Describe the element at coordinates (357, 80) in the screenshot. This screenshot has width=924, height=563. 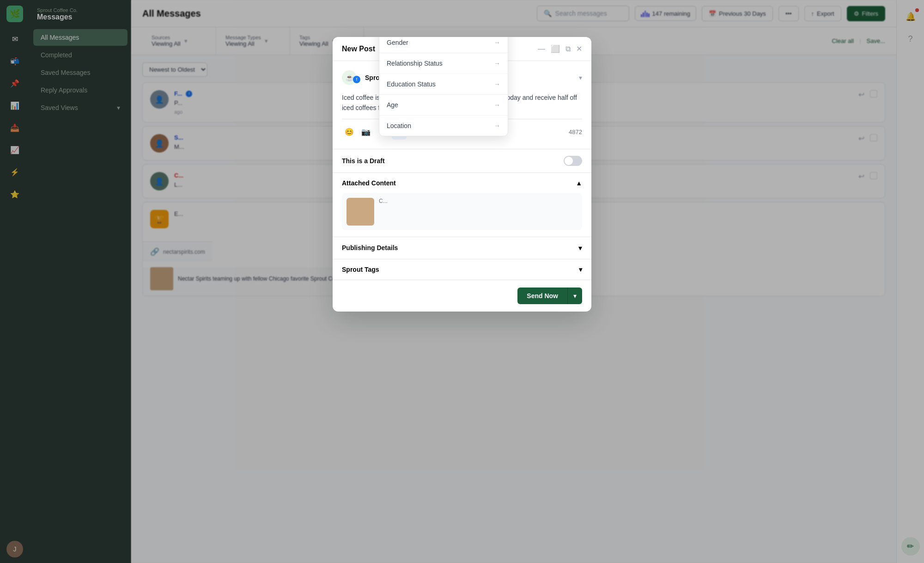
I see `facebook-platform-badge: f` at that location.